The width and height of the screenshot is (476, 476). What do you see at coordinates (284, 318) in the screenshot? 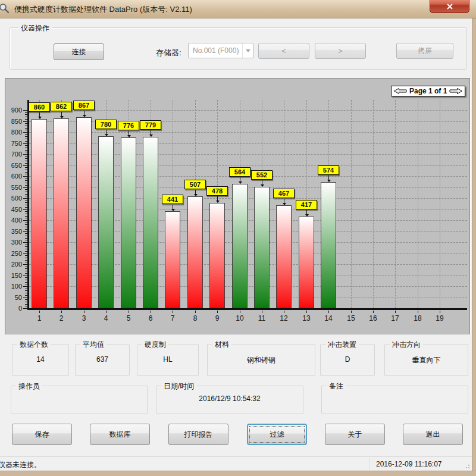
I see `x-tick-label: 12` at bounding box center [284, 318].